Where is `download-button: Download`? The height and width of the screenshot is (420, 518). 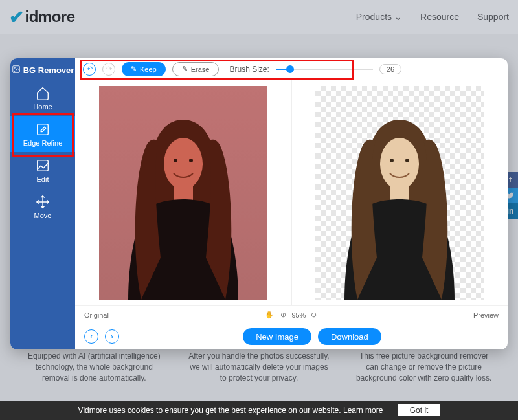 download-button: Download is located at coordinates (350, 337).